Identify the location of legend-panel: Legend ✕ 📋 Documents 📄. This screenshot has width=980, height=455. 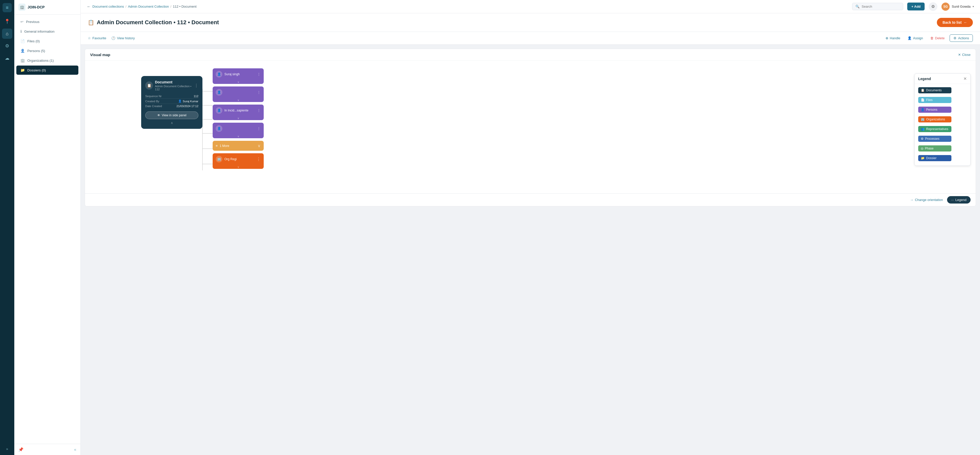
(943, 119).